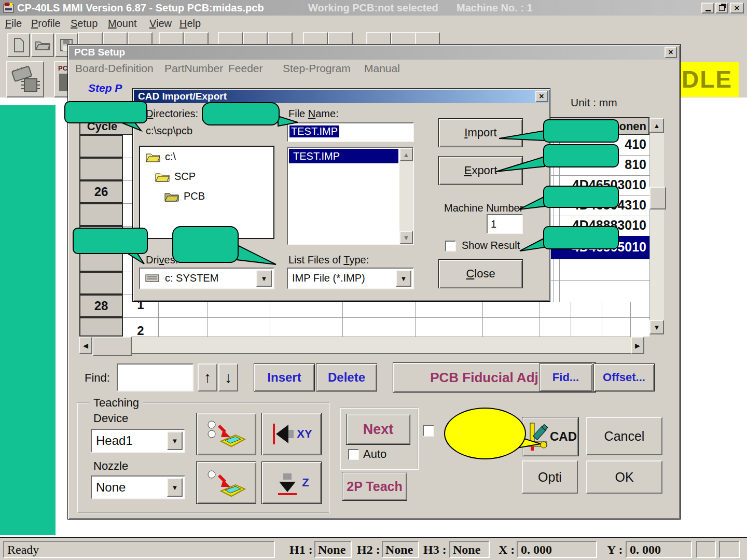  What do you see at coordinates (246, 68) in the screenshot?
I see `pcb-menu-feeder: Feeder` at bounding box center [246, 68].